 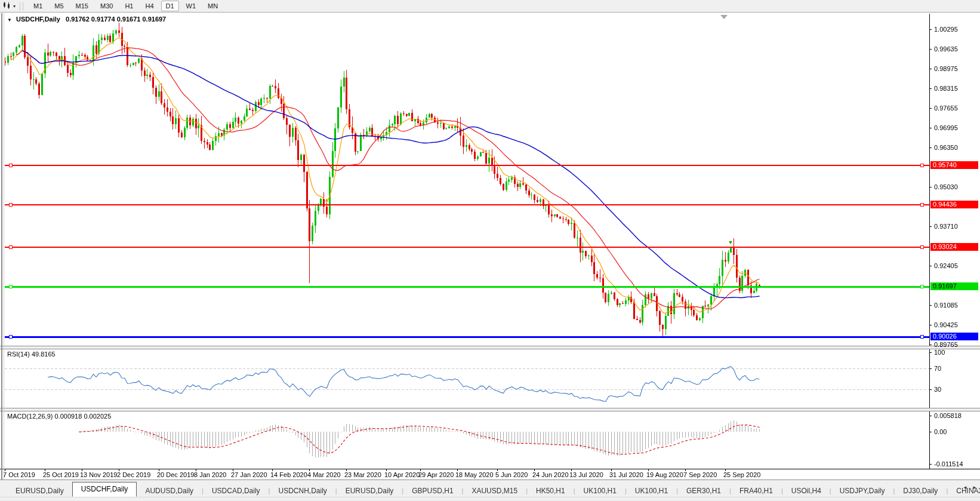 What do you see at coordinates (949, 464) in the screenshot?
I see `macd-tick-label: -0.011514` at bounding box center [949, 464].